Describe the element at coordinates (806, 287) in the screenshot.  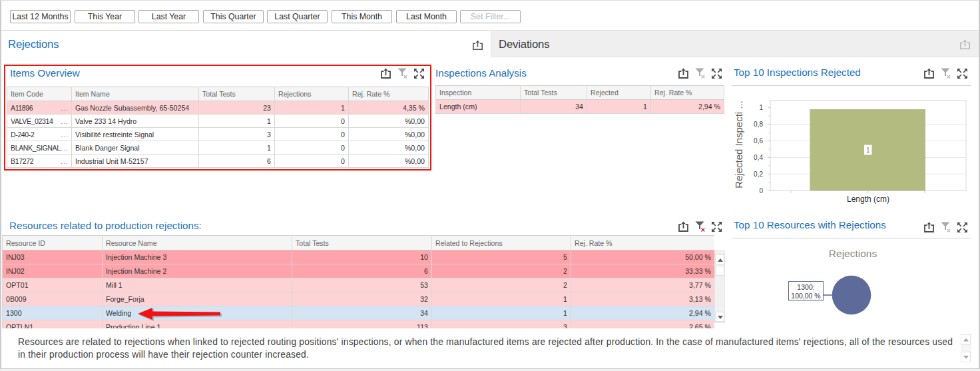
I see `svg-text: 1300:` at that location.